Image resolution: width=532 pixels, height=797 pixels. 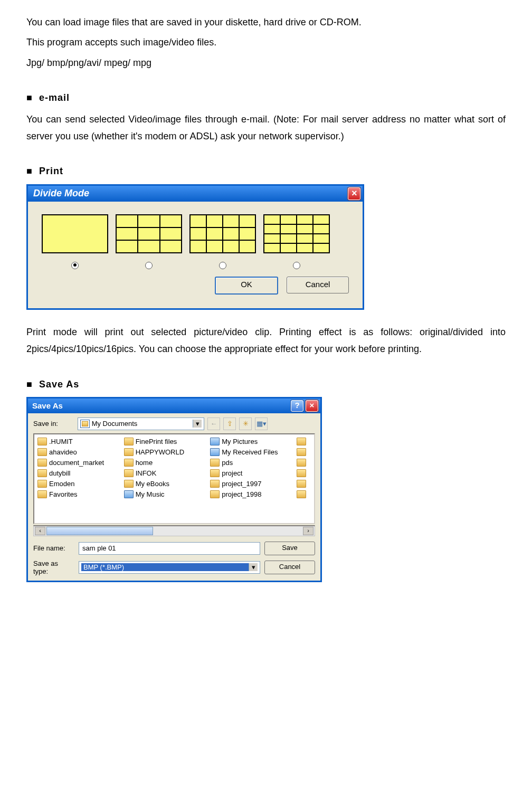 What do you see at coordinates (165, 463) in the screenshot?
I see `folder-item: home` at bounding box center [165, 463].